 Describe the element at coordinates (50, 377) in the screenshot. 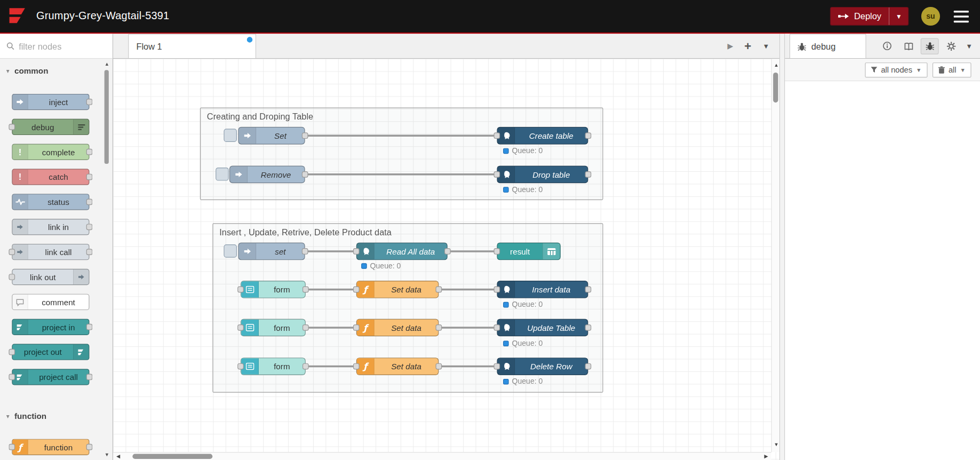

I see `palette-node-project-call: project call` at that location.